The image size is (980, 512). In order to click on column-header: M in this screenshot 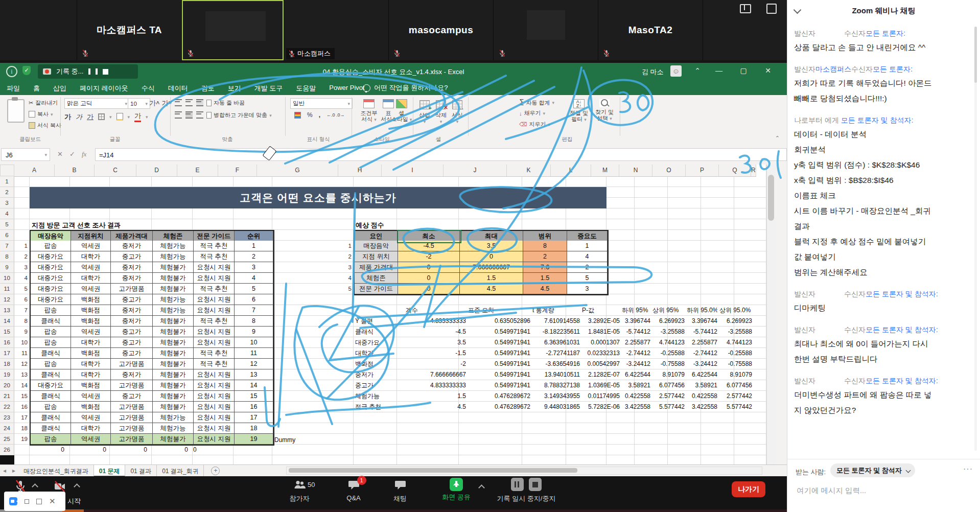, I will do `click(605, 171)`.